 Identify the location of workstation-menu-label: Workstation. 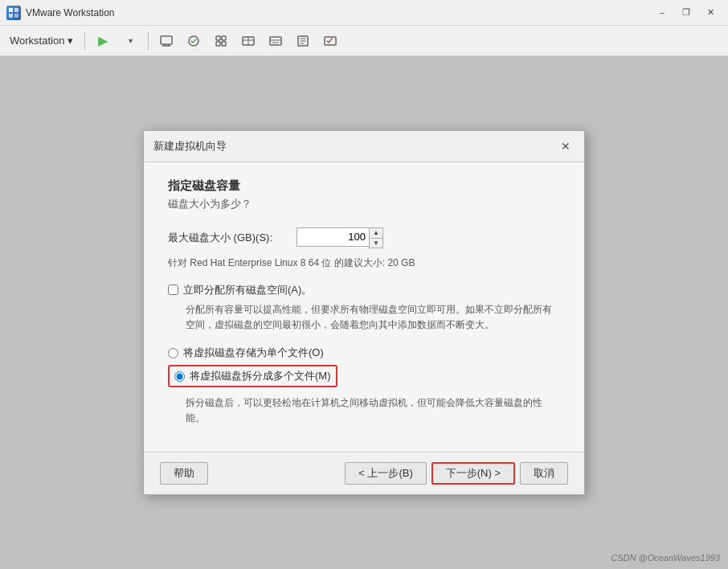
(37, 40).